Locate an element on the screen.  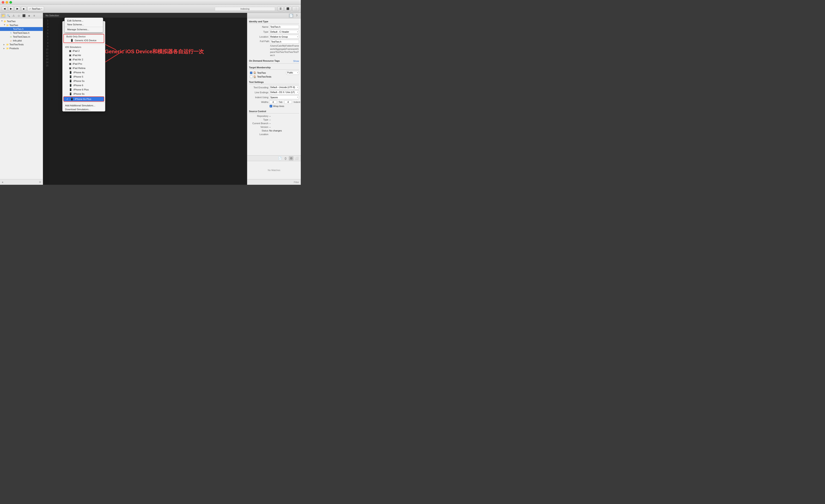
sim-iphone5s: 📱 iPhone 5s is located at coordinates (84, 81).